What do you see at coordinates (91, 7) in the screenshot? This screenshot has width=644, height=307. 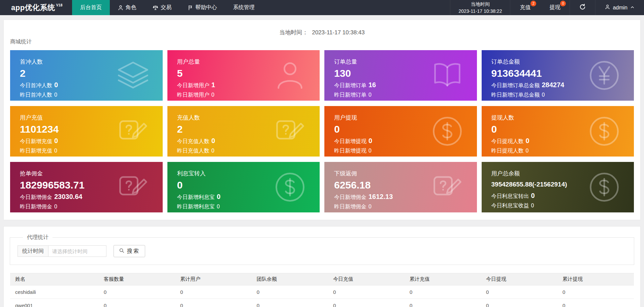 I see `menu-item-dashboard: 后台首页` at bounding box center [91, 7].